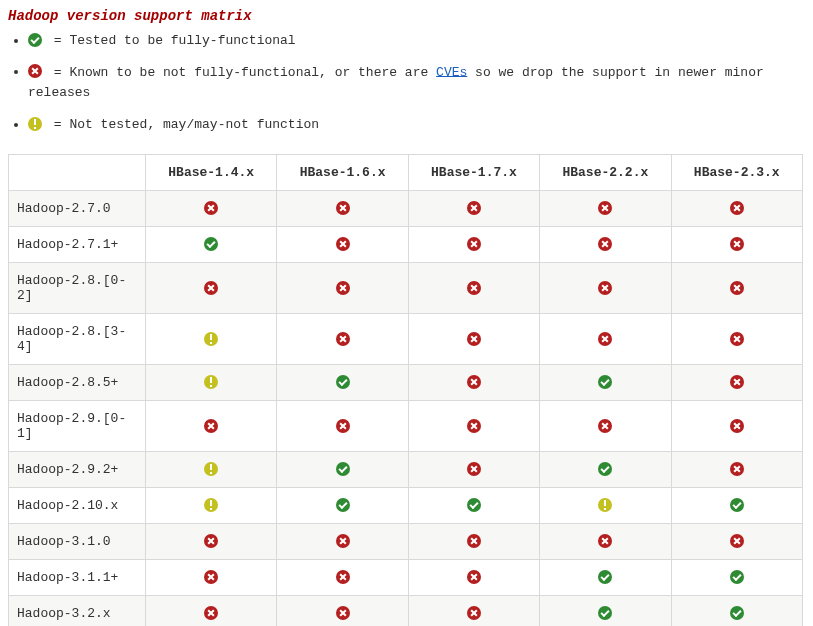 This screenshot has width=813, height=626. What do you see at coordinates (78, 338) in the screenshot?
I see `row-label: Hadoop-2.8.[3-4]` at bounding box center [78, 338].